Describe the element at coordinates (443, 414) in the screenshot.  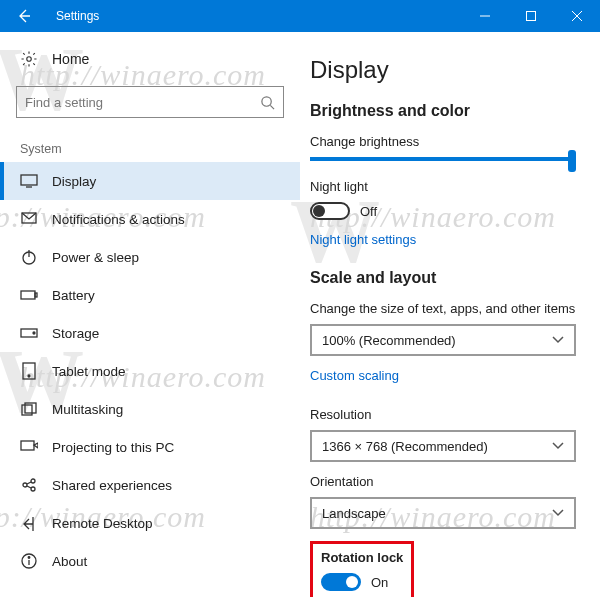
I see `resolution-label: Resolution` at that location.